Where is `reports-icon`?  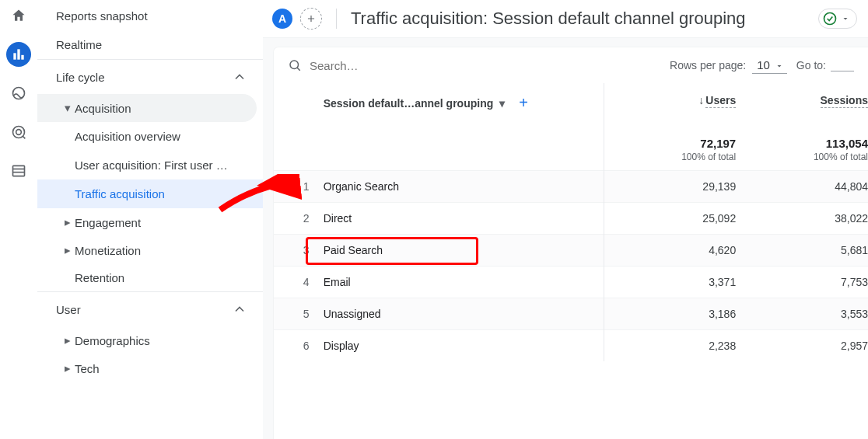
reports-icon is located at coordinates (19, 54).